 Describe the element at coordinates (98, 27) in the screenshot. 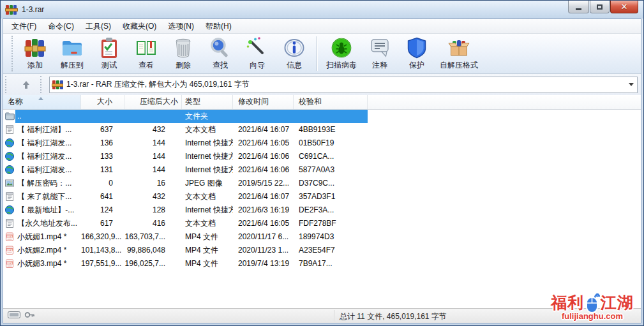

I see `menu-item-3: 工具(S)` at that location.